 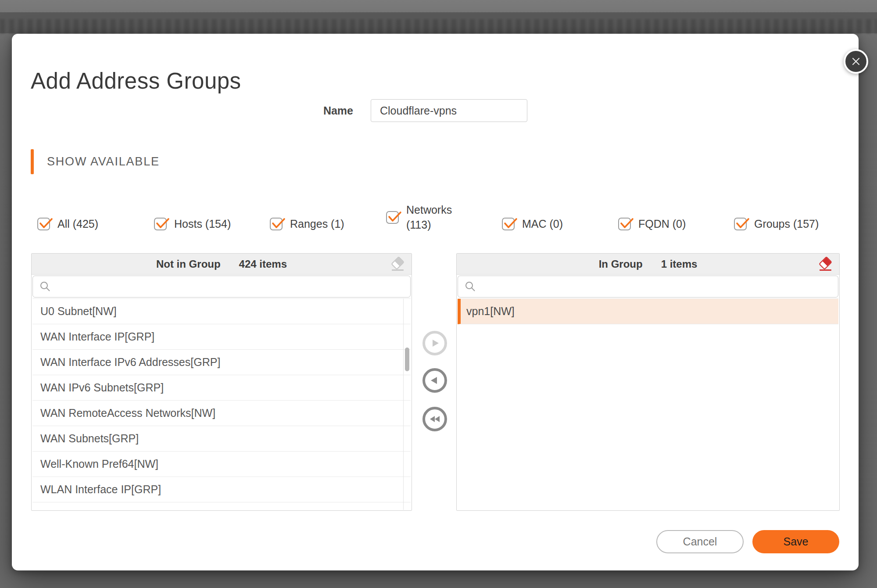 What do you see at coordinates (104, 161) in the screenshot?
I see `section-label: SHOW AVAILABLE` at bounding box center [104, 161].